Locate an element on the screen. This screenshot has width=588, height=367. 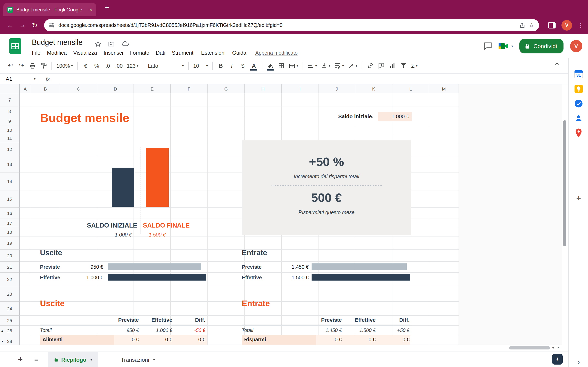
tune-icon is located at coordinates (52, 25).